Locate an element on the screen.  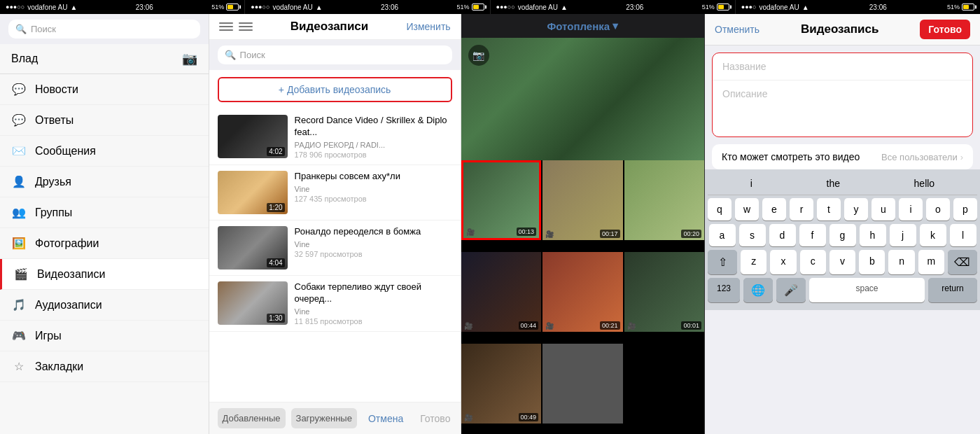
videozapisi-icon: 🎬 is located at coordinates (21, 274).